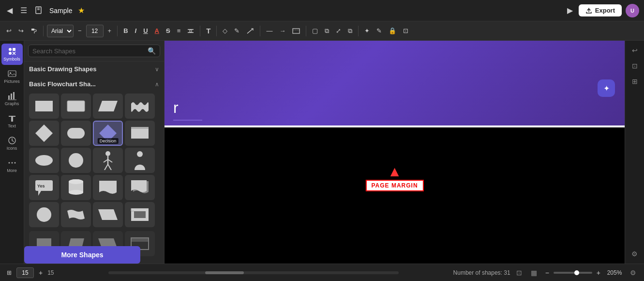 The width and height of the screenshot is (644, 281). Describe the element at coordinates (10, 11) in the screenshot. I see `back-button: ◀` at that location.